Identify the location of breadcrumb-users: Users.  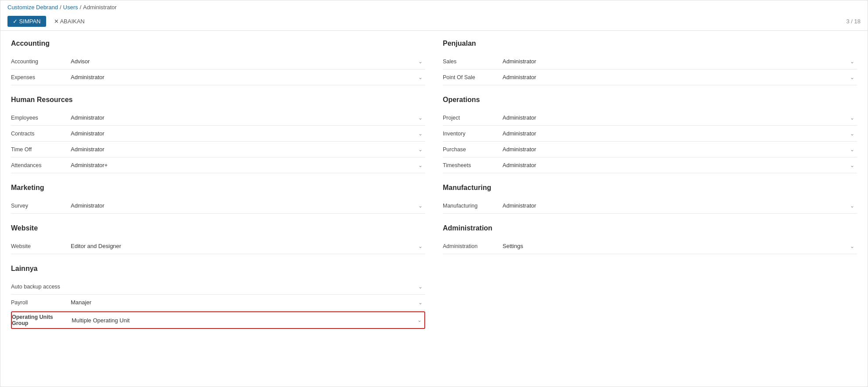
(71, 7).